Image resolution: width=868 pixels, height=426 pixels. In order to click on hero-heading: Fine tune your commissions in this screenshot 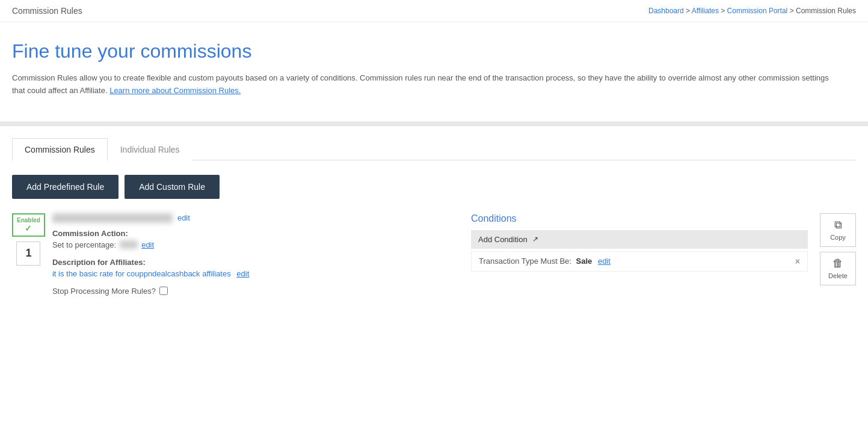, I will do `click(434, 52)`.